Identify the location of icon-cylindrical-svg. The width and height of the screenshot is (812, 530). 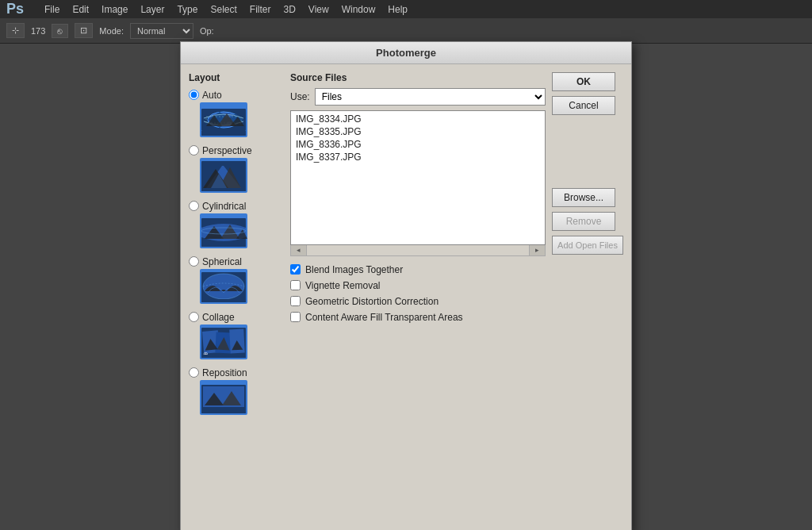
(224, 231).